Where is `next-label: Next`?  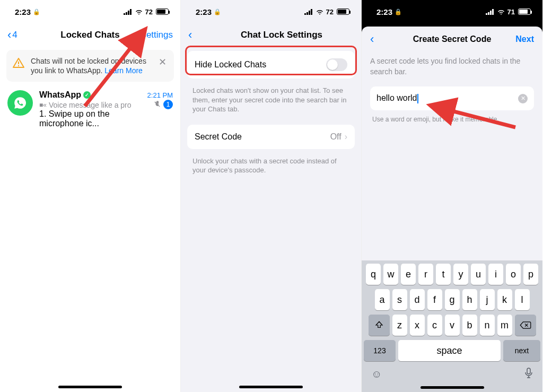
next-label: Next is located at coordinates (525, 39).